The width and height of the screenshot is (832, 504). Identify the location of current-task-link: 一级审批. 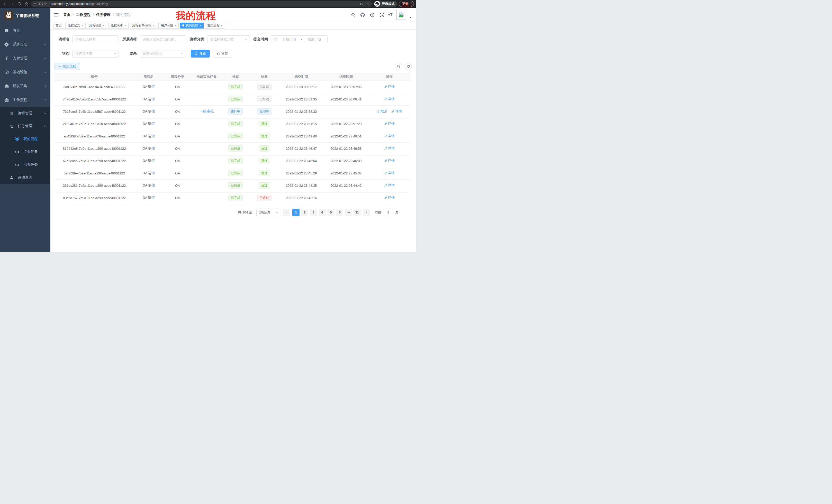
(207, 111).